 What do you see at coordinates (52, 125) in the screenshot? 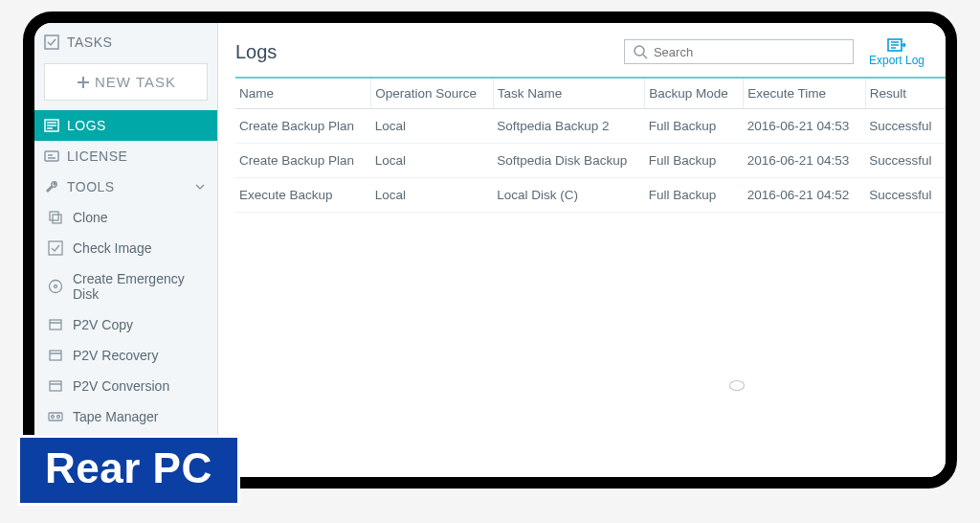
I see `list-icon` at bounding box center [52, 125].